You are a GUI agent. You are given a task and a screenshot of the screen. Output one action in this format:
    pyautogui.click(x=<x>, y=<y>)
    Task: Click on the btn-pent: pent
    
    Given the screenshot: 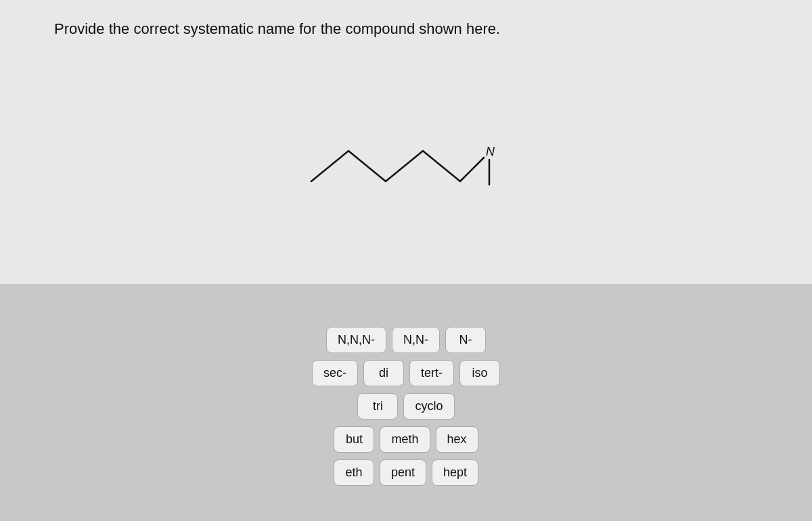 What is the action you would take?
    pyautogui.click(x=403, y=472)
    